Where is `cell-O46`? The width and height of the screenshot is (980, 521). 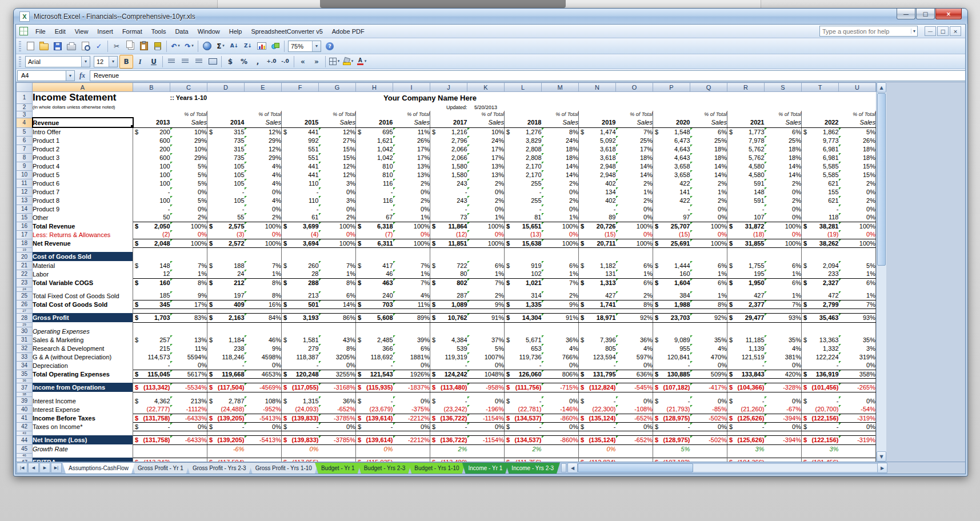 cell-O46 is located at coordinates (634, 455).